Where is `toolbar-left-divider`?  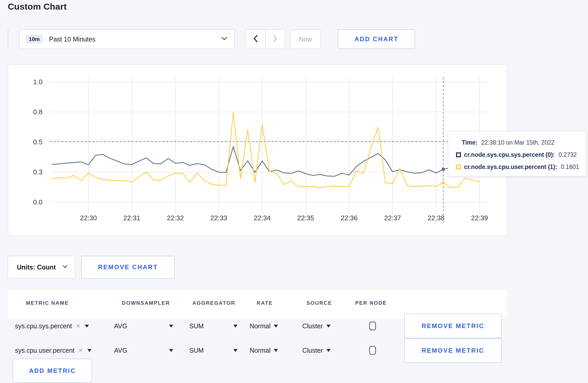
toolbar-left-divider is located at coordinates (8, 39).